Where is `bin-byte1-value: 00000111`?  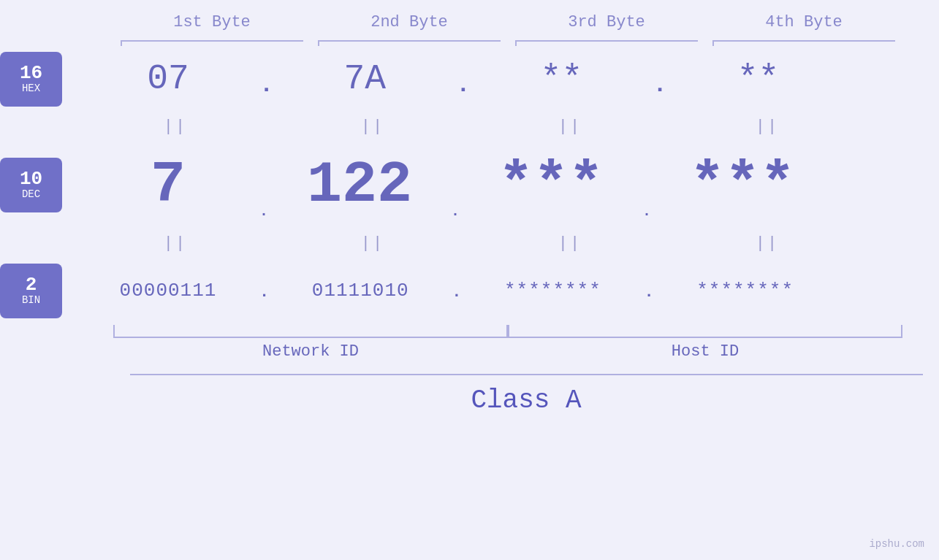 bin-byte1-value: 00000111 is located at coordinates (168, 291).